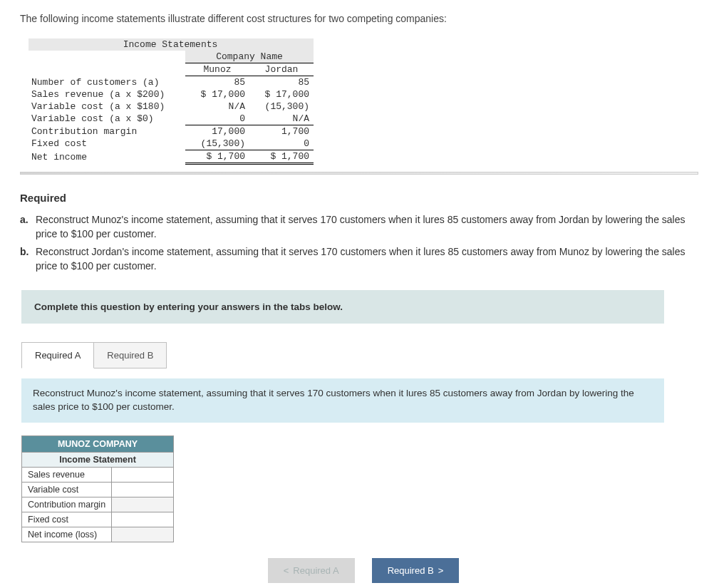 The height and width of the screenshot is (588, 714). What do you see at coordinates (316, 570) in the screenshot?
I see `prev-label: Required A` at bounding box center [316, 570].